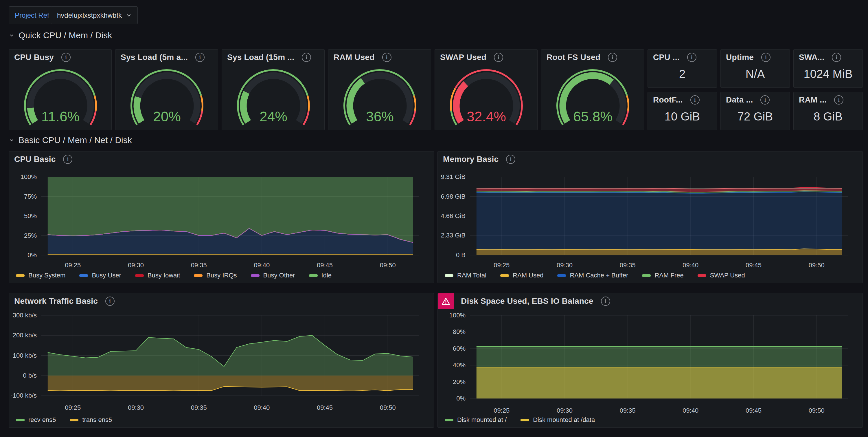 The height and width of the screenshot is (437, 868). Describe the element at coordinates (650, 217) in the screenshot. I see `panel-memory-basic: Memory Basic 0 B2.33 GiB4.66 GiB6.98 GiB…` at that location.